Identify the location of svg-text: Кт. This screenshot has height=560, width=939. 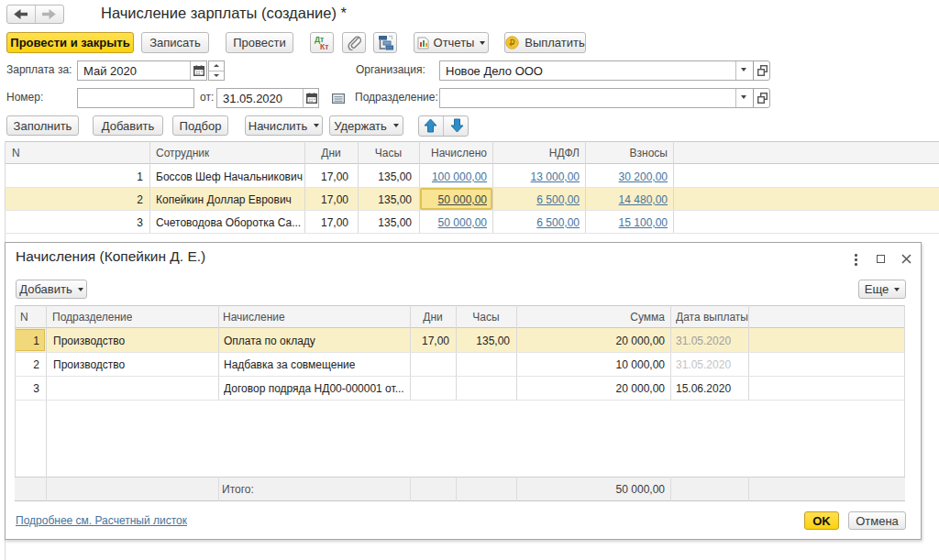
(325, 46).